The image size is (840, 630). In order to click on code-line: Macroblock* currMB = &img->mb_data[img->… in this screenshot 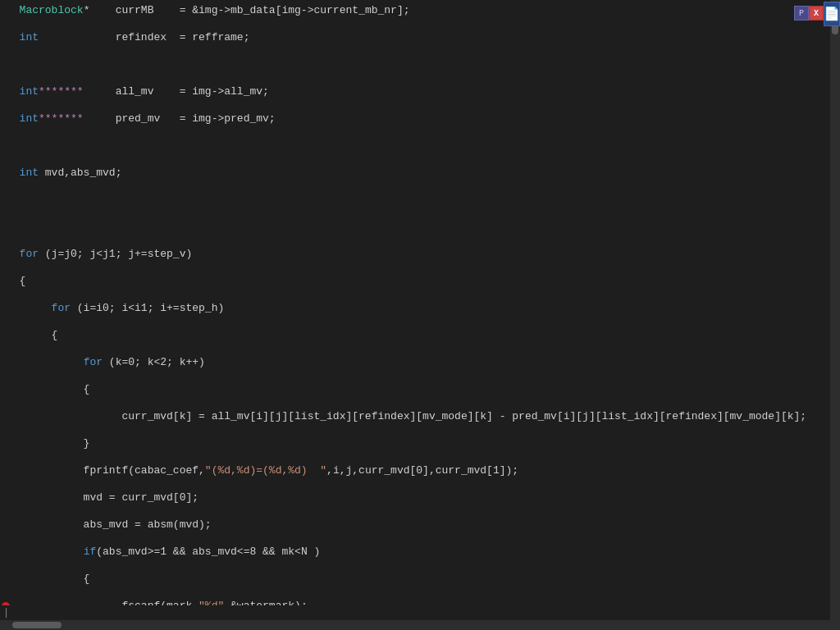, I will do `click(420, 11)`.